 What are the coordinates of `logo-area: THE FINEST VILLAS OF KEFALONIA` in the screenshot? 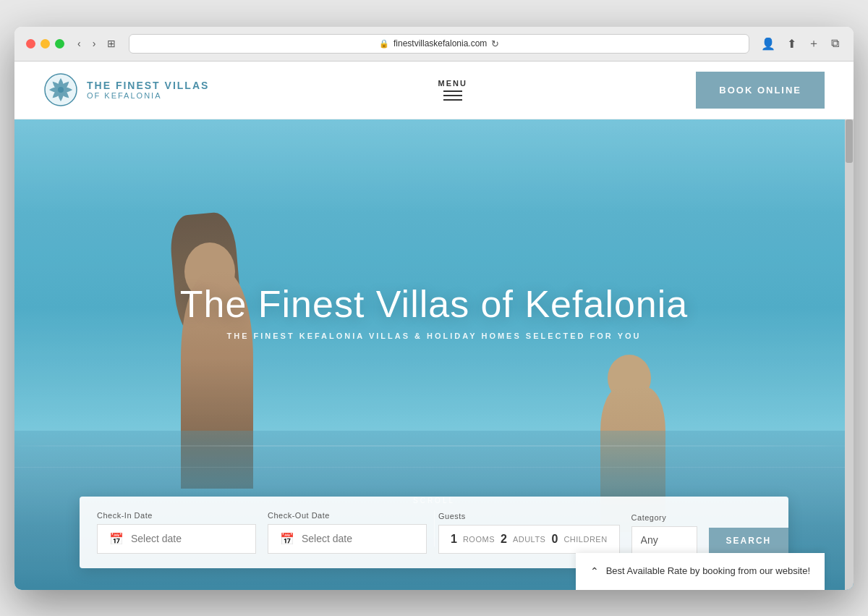 It's located at (126, 90).